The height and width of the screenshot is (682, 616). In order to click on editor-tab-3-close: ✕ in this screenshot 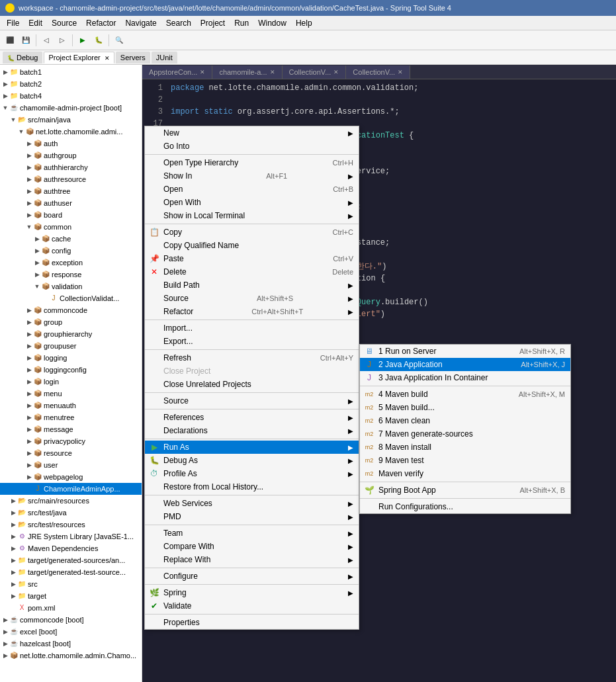, I will do `click(400, 72)`.